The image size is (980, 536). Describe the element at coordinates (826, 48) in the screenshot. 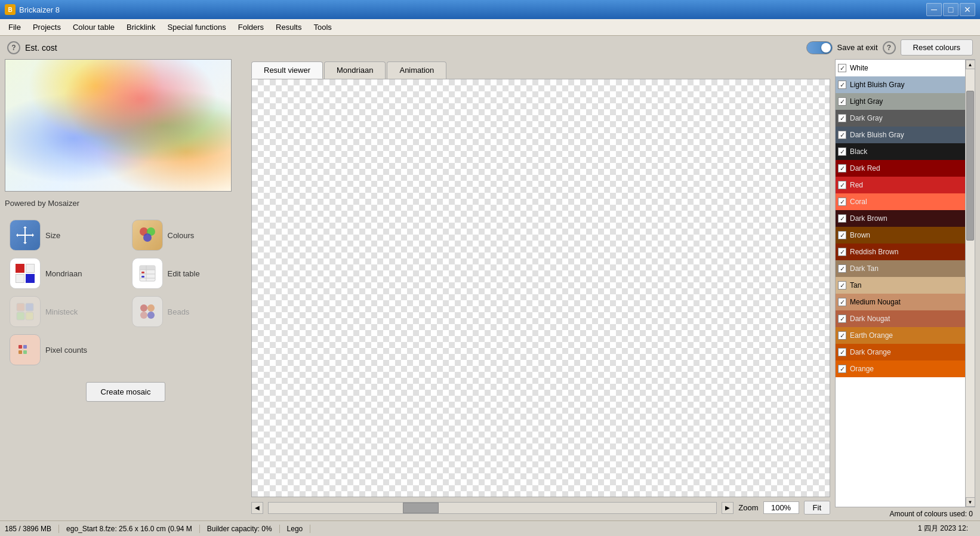

I see `toggle-knob` at that location.